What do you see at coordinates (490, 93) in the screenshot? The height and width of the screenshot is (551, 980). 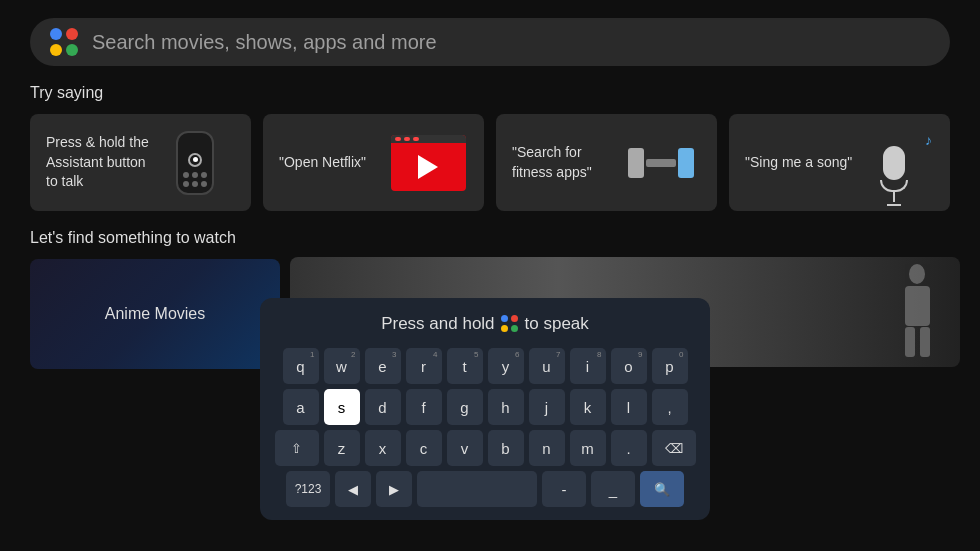 I see `try-saying-label: Try saying` at bounding box center [490, 93].